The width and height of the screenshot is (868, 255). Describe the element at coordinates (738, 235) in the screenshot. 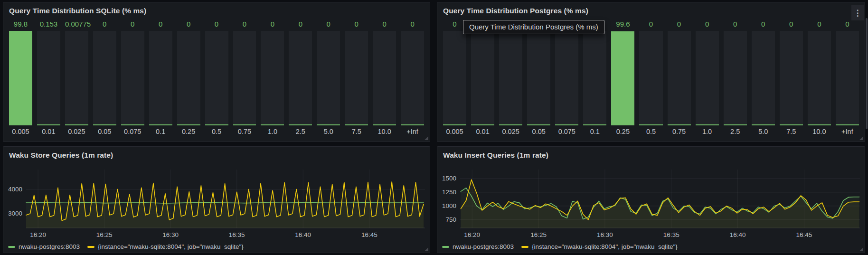

I see `x-axis-tick-label: 16:40` at that location.